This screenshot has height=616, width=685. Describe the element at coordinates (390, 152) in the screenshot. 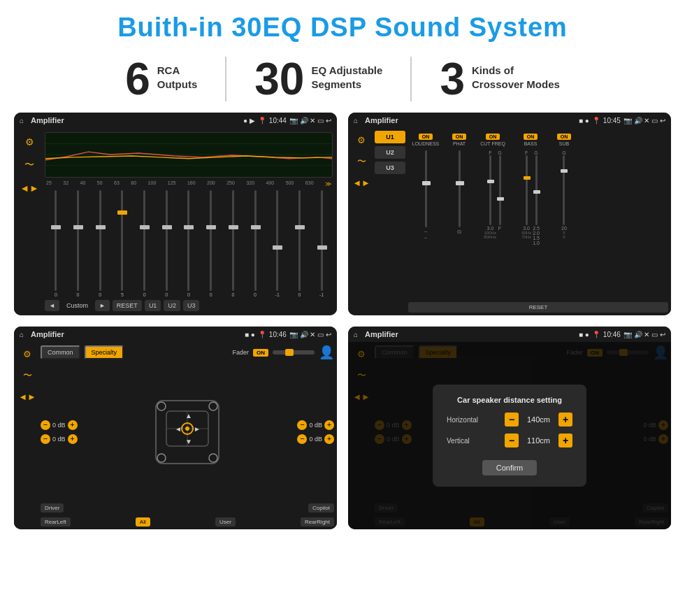

I see `amp-u2-btn: U2` at that location.